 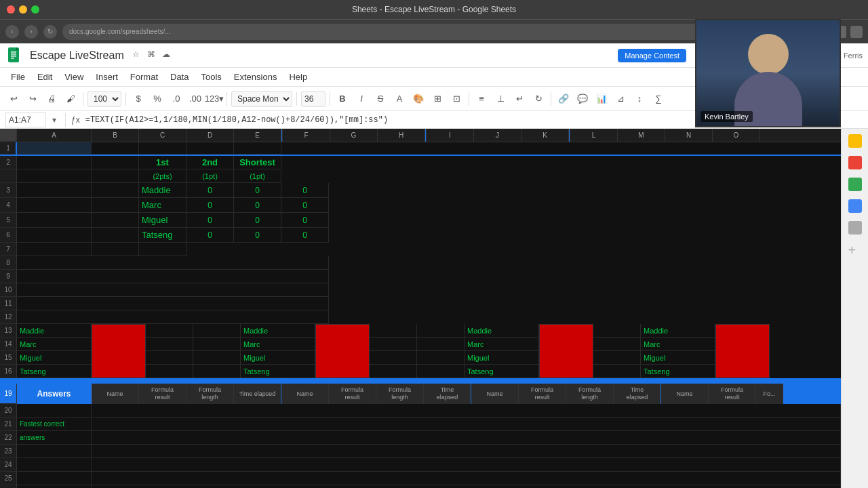 What do you see at coordinates (26, 120) in the screenshot?
I see `cell-reference` at bounding box center [26, 120].